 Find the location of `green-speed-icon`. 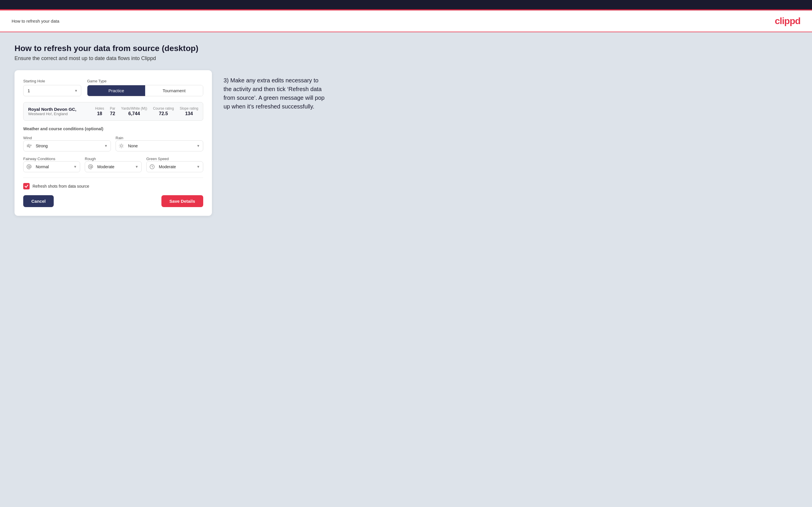

green-speed-icon is located at coordinates (152, 167).